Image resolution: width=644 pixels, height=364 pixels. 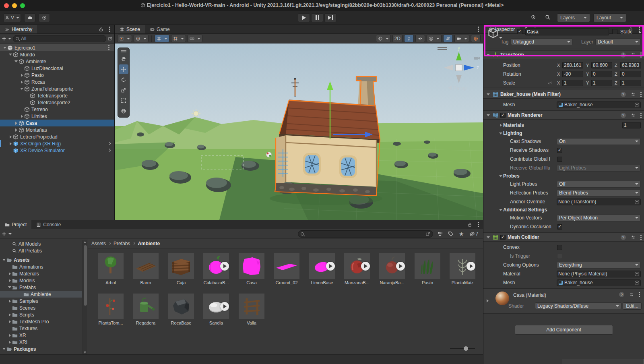 I want to click on scene-visibility-toggle, so click(x=448, y=39).